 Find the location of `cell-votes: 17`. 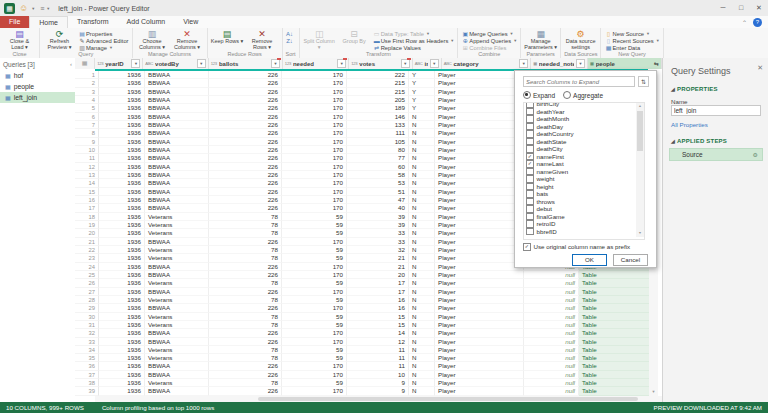

cell-votes: 17 is located at coordinates (378, 283).